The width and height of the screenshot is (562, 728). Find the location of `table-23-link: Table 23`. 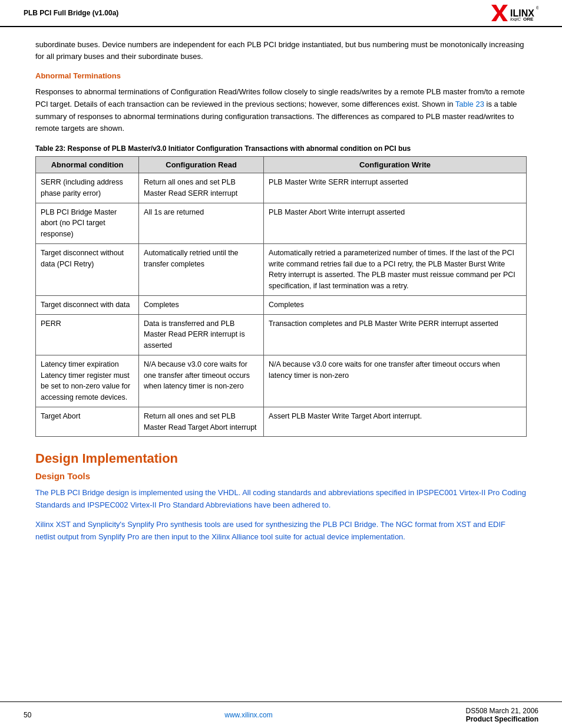

table-23-link: Table 23 is located at coordinates (470, 104).